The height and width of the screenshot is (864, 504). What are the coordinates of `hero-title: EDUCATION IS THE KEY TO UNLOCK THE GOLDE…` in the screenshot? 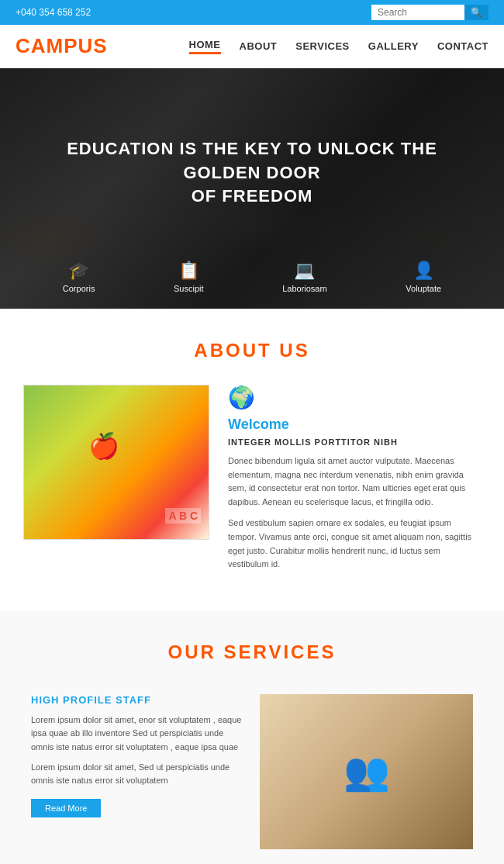 It's located at (252, 173).